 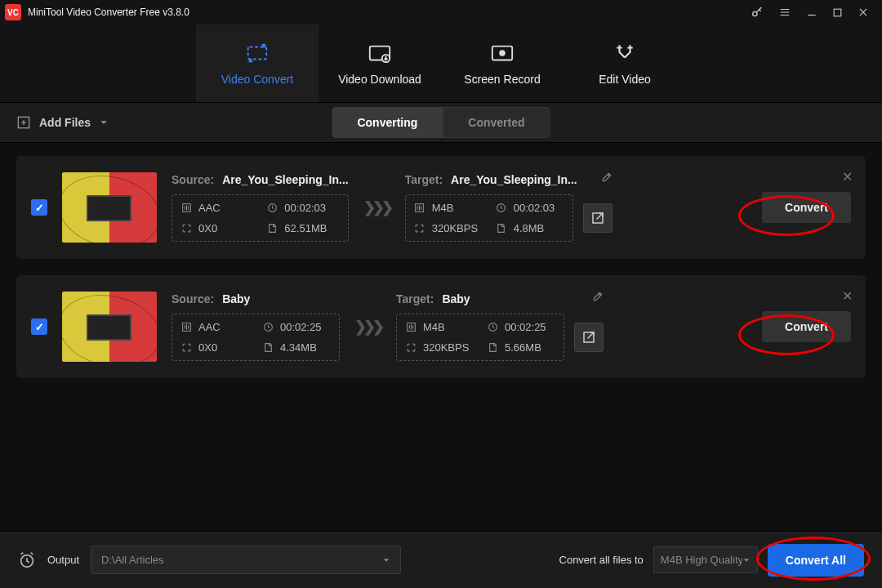 What do you see at coordinates (514, 180) in the screenshot?
I see `target-name: Are_You_Sleeping_In...` at bounding box center [514, 180].